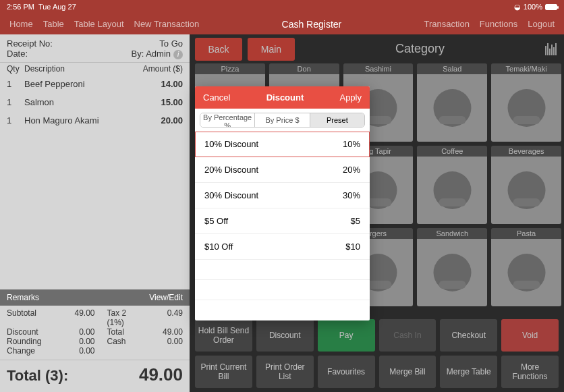  What do you see at coordinates (282, 120) in the screenshot?
I see `discount-mode-segment: By Percentage % By Price $ Preset` at bounding box center [282, 120].